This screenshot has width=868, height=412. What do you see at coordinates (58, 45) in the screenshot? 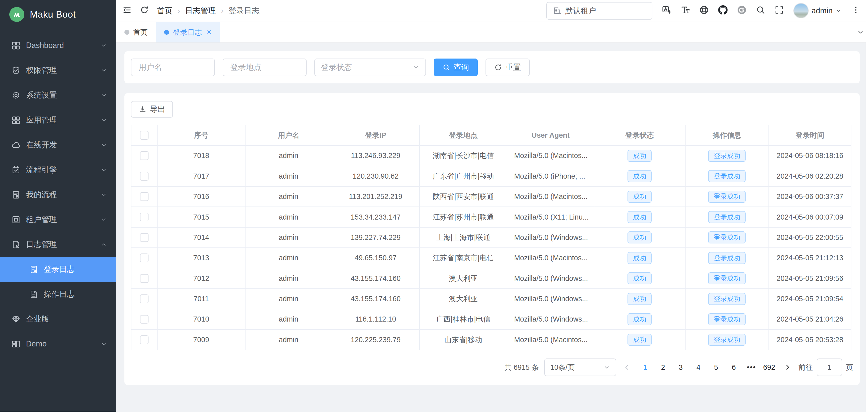
I see `sidebar-item-dashboard: Dashboard` at bounding box center [58, 45].